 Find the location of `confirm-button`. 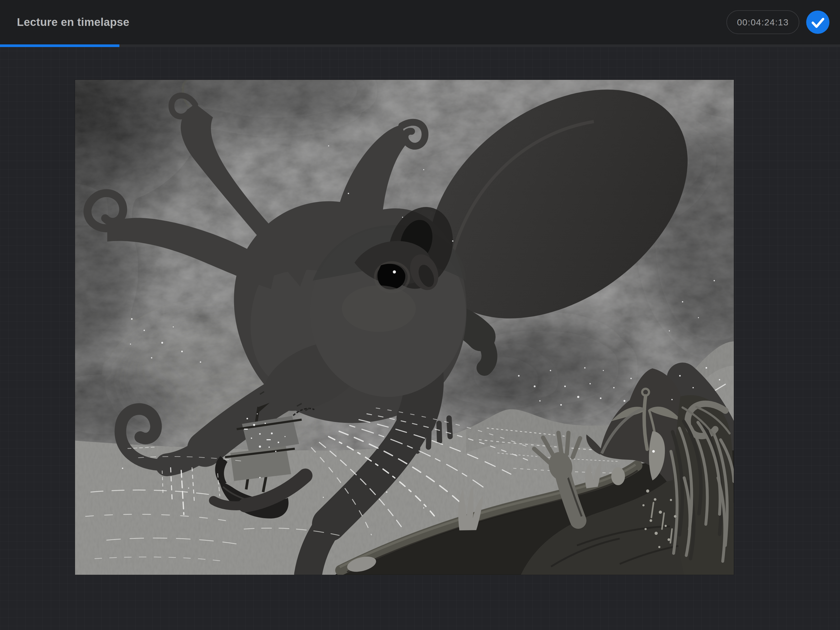

confirm-button is located at coordinates (818, 22).